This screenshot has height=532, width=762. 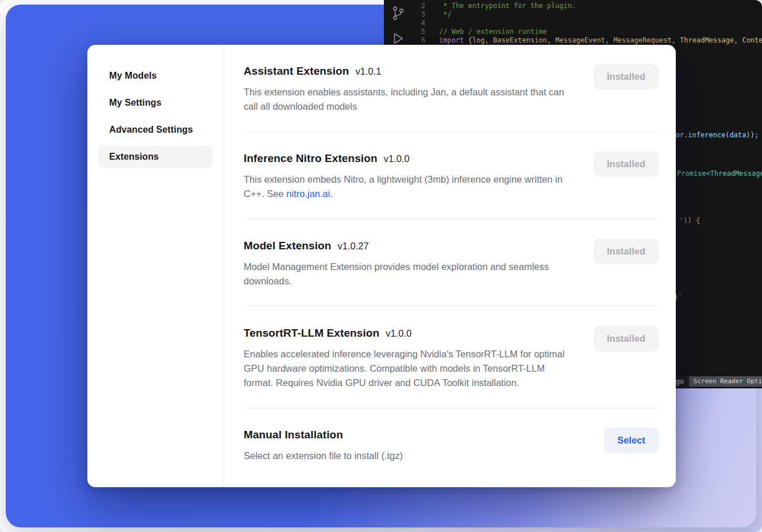 What do you see at coordinates (155, 130) in the screenshot?
I see `sidebar-item-advanced-settings: Advanced Settings` at bounding box center [155, 130].